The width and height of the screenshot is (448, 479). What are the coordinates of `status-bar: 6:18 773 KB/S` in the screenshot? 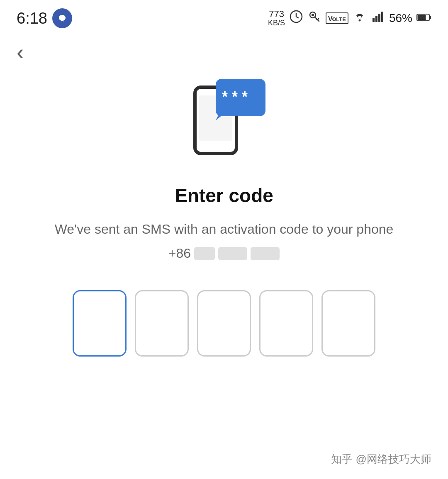 It's located at (224, 17).